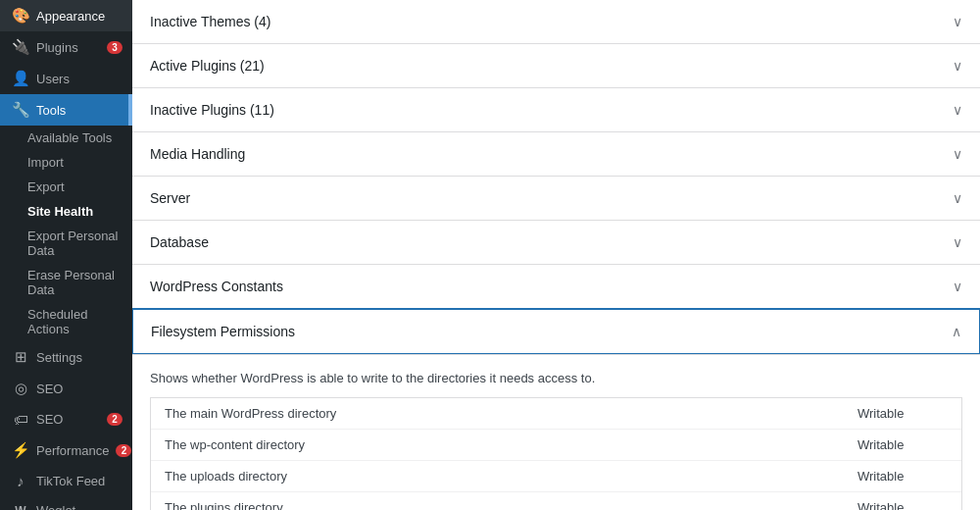 The image size is (980, 510). Describe the element at coordinates (79, 16) in the screenshot. I see `sidebar-item-label: Appearance` at that location.